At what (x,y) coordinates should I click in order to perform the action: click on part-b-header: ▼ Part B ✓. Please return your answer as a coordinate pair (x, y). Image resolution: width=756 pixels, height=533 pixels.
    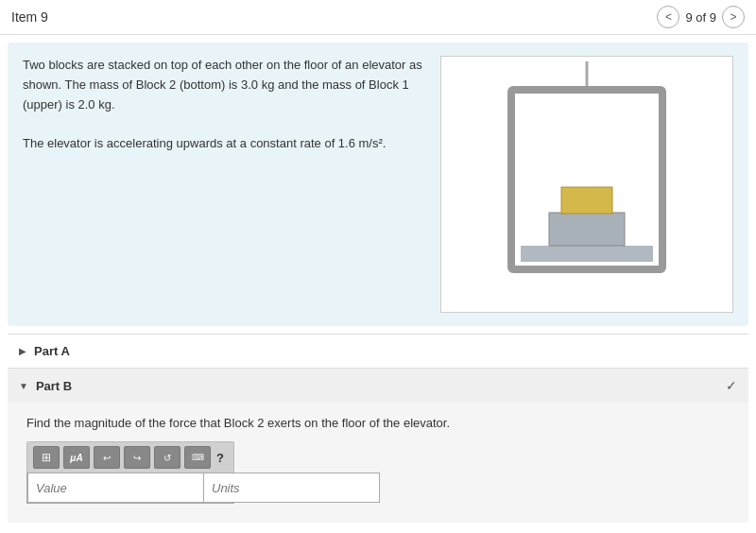
    Looking at the image, I should click on (378, 386).